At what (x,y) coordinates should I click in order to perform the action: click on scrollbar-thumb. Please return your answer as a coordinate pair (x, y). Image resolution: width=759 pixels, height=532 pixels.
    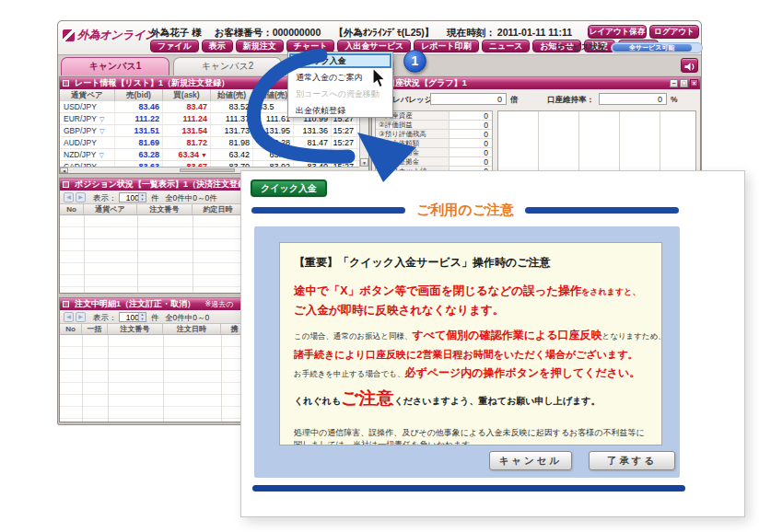
    Looking at the image, I should click on (207, 170).